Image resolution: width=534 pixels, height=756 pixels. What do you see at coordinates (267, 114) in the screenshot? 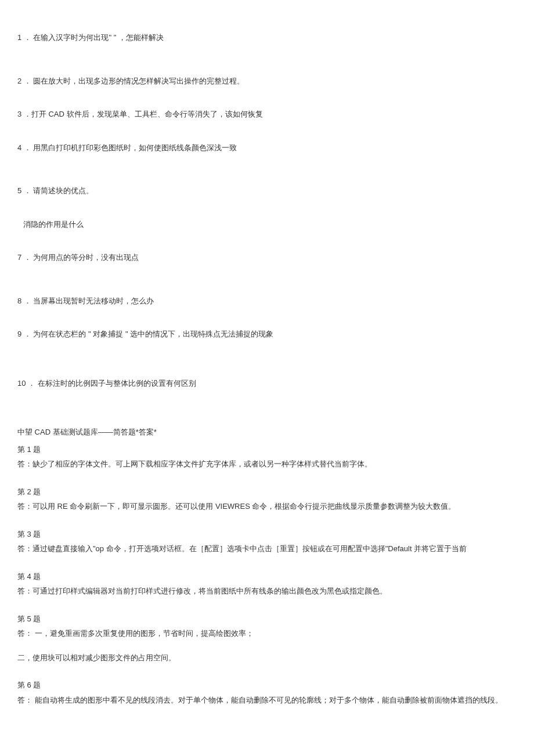
I see `question-3: 3 ．打开 CAD 软件后，发现菜单、工具栏、命令行等消失了，该如何恢复` at bounding box center [267, 114].